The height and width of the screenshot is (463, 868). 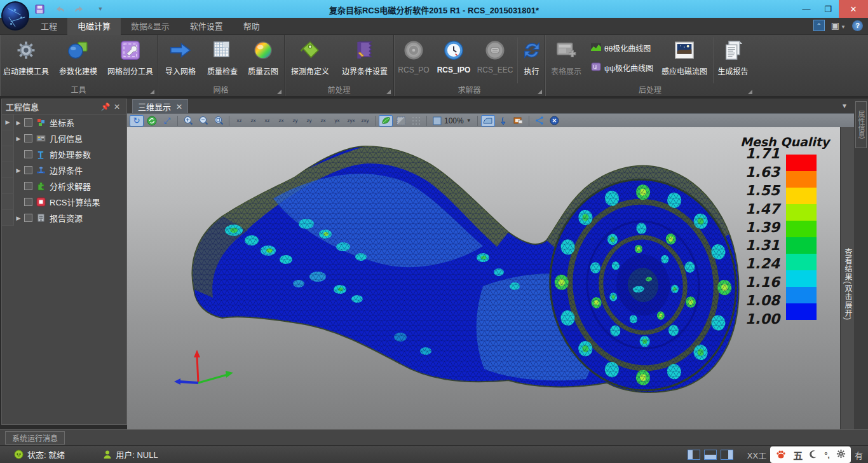 I want to click on zoom-level-combo: 100% ▼, so click(x=452, y=121).